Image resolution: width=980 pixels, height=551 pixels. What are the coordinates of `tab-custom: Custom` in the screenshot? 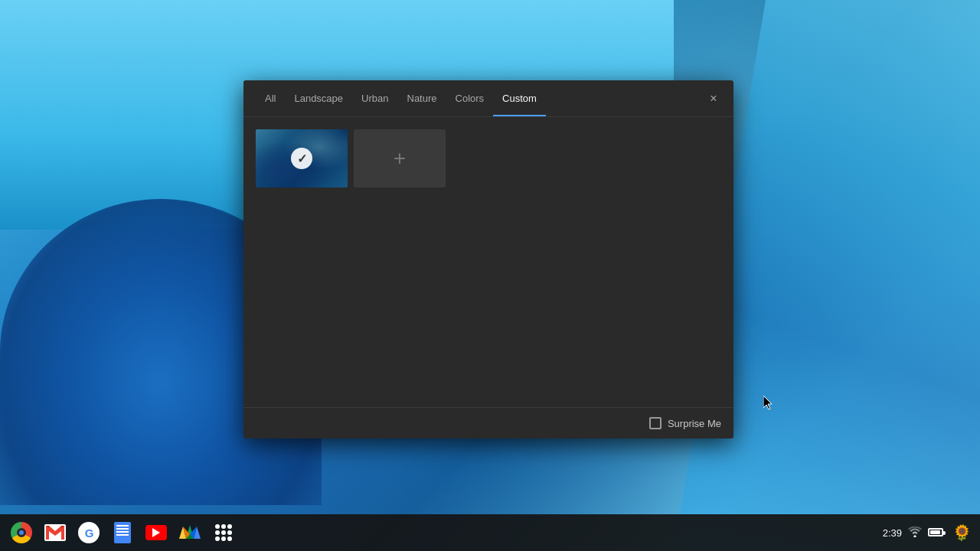 It's located at (519, 98).